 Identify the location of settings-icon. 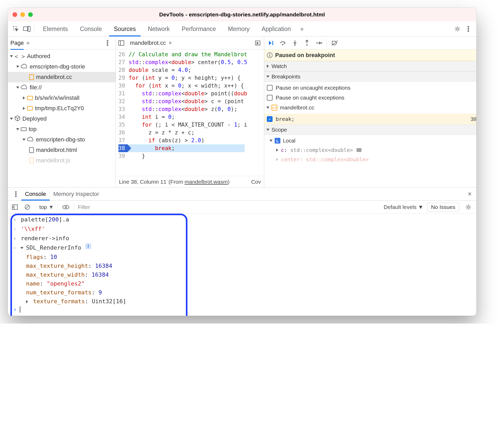
(457, 29).